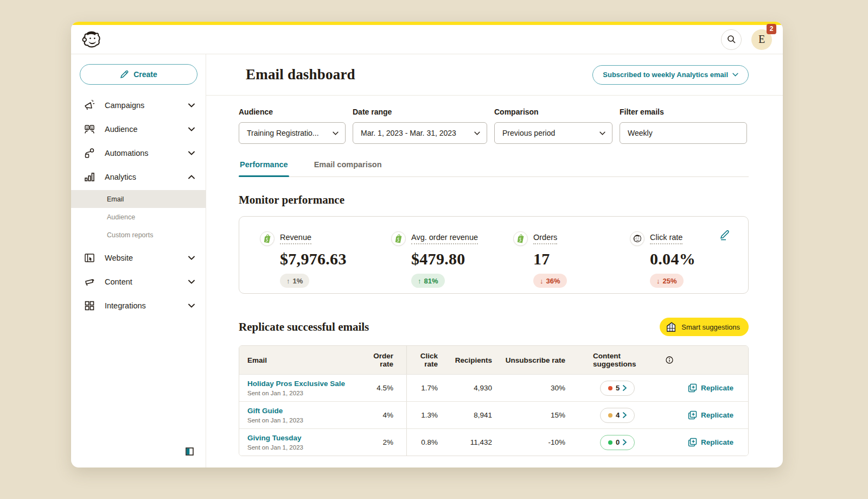 This screenshot has height=499, width=868. What do you see at coordinates (494, 415) in the screenshot?
I see `table-row: Gift Guide Sent on Jan 1, 2023 4% 1.3% 8…` at bounding box center [494, 415].